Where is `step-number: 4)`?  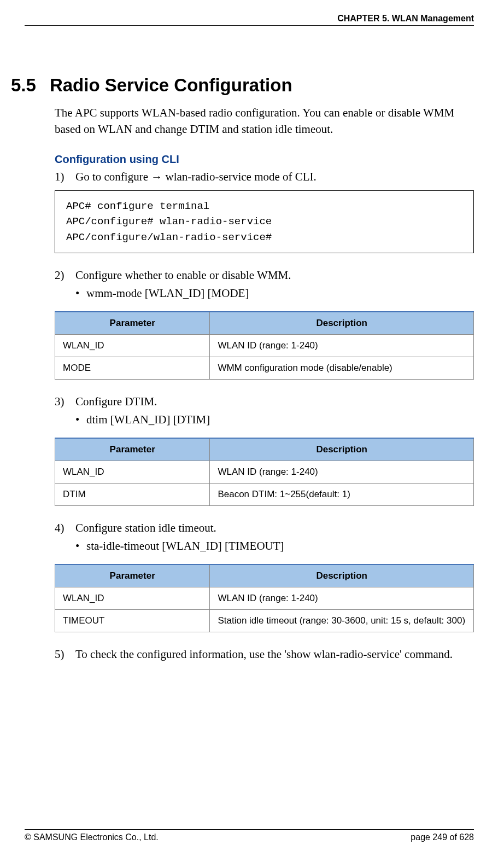 step-number: 4) is located at coordinates (65, 528).